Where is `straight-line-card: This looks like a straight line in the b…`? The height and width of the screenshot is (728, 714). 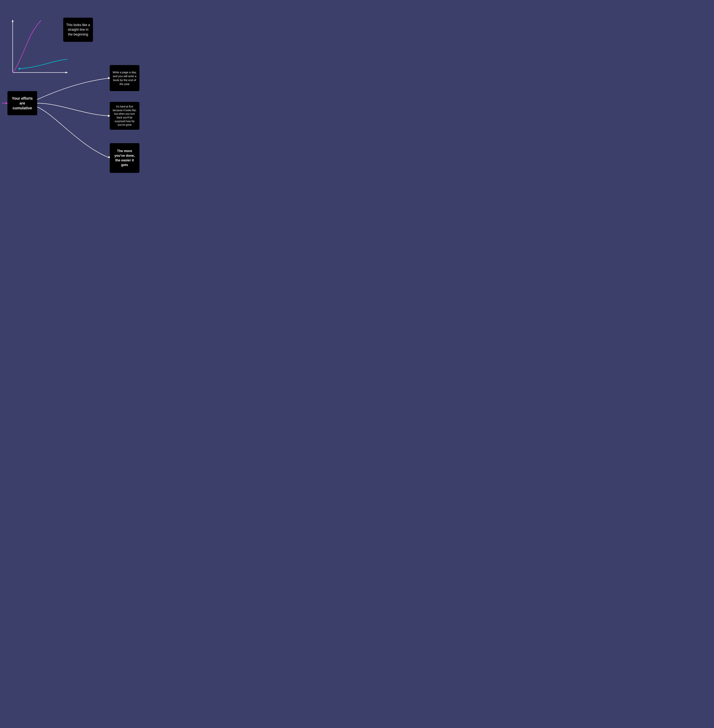 straight-line-card: This looks like a straight line in the b… is located at coordinates (78, 30).